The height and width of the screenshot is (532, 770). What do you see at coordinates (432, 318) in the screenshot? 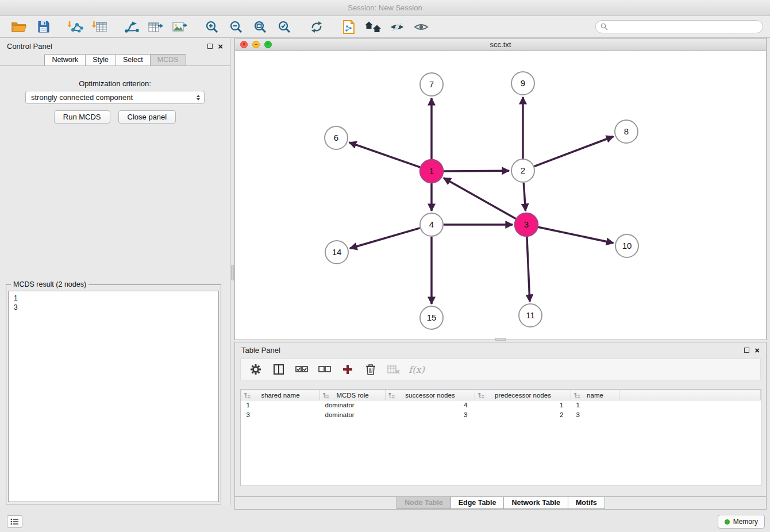
I see `graph-node-15: 15` at bounding box center [432, 318].